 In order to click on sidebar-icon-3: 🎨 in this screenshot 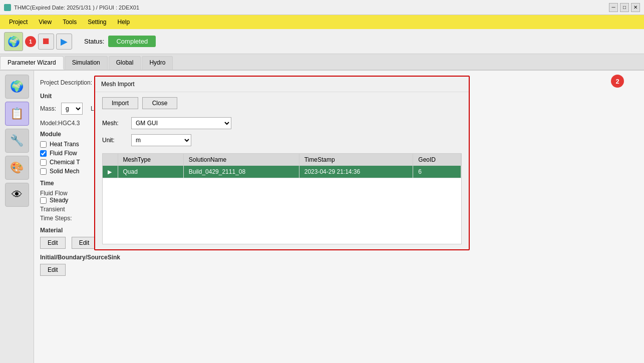, I will do `click(17, 168)`.